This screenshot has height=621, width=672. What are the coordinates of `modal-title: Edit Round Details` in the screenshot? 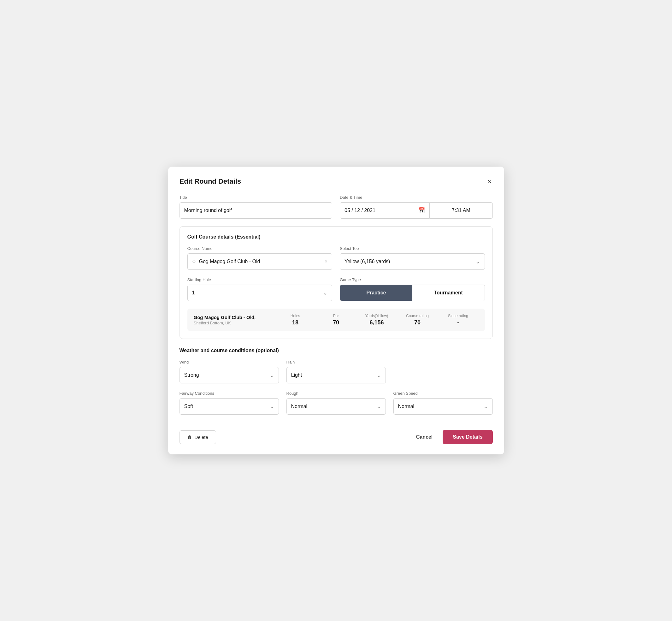 It's located at (210, 181).